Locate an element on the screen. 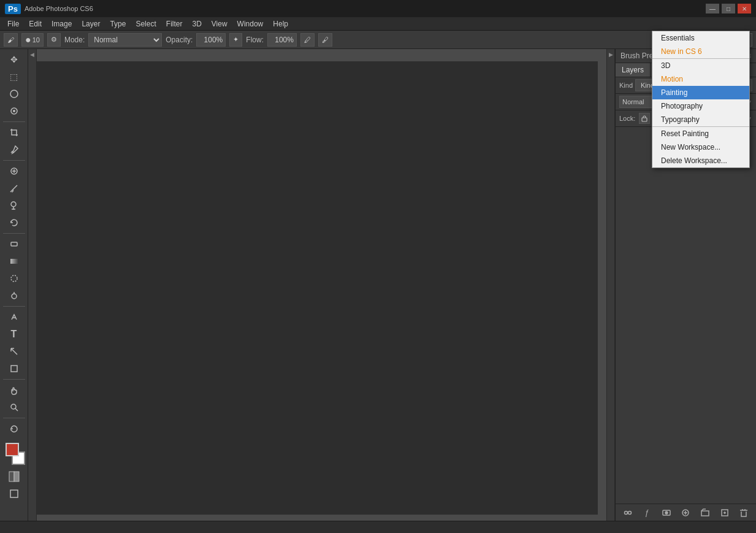 The width and height of the screenshot is (756, 533). status-bar is located at coordinates (378, 527).